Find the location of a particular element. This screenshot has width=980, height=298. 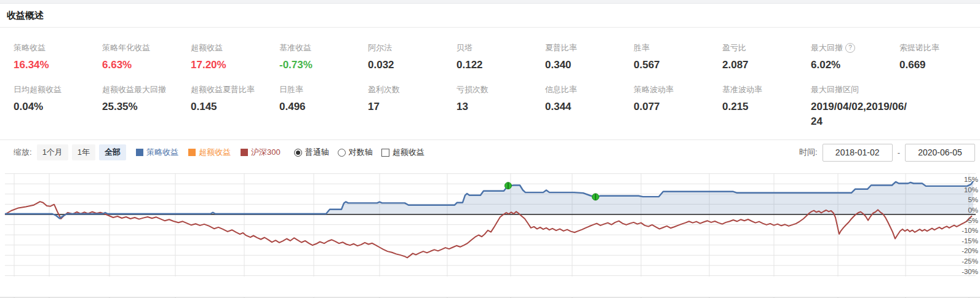

stat-value: 0.567 is located at coordinates (678, 65).